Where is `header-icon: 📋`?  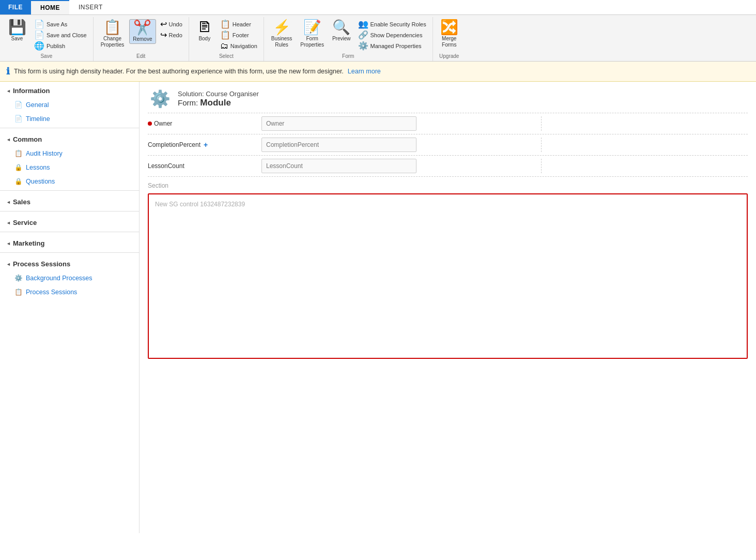 header-icon: 📋 is located at coordinates (225, 24).